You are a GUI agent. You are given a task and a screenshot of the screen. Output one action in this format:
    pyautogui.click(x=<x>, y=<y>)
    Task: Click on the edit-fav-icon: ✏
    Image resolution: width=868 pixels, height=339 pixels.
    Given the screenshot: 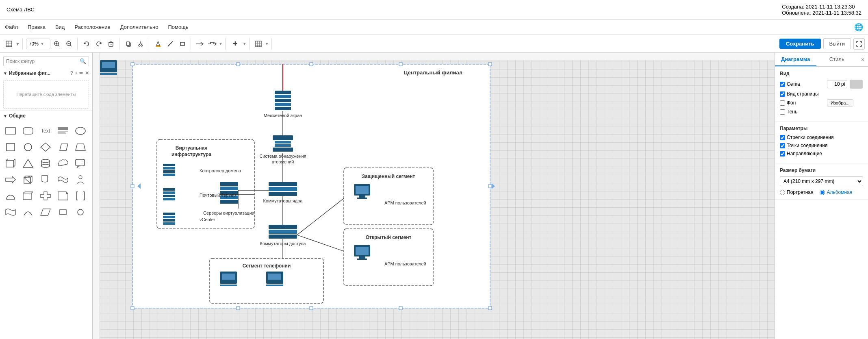 What is the action you would take?
    pyautogui.click(x=81, y=73)
    